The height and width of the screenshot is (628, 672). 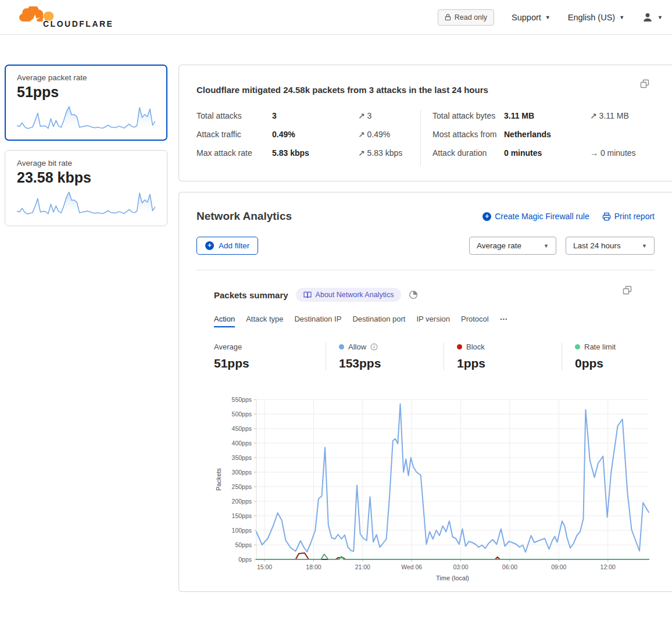 I want to click on attack-stat-row: Total attacks3↗ 3, so click(x=308, y=116).